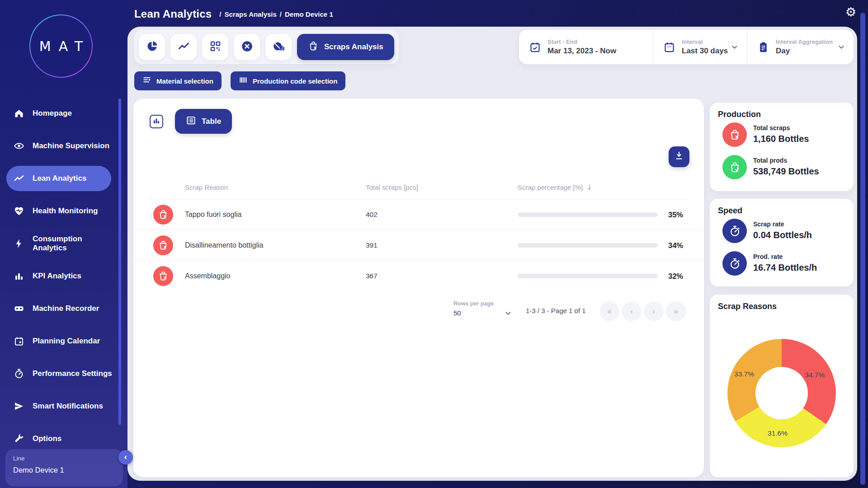 Image resolution: width=868 pixels, height=488 pixels. I want to click on production-code-selection-button: Production code selection, so click(288, 81).